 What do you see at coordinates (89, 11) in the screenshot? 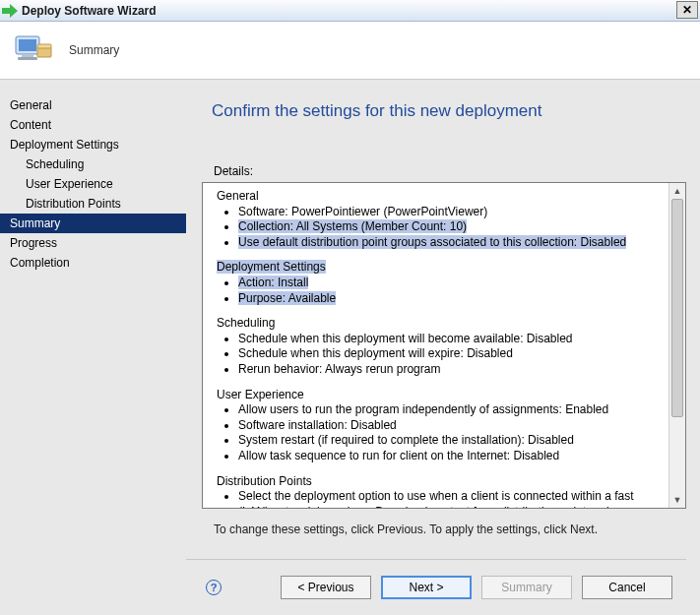
I see `window-title: Deploy Software Wizard` at bounding box center [89, 11].